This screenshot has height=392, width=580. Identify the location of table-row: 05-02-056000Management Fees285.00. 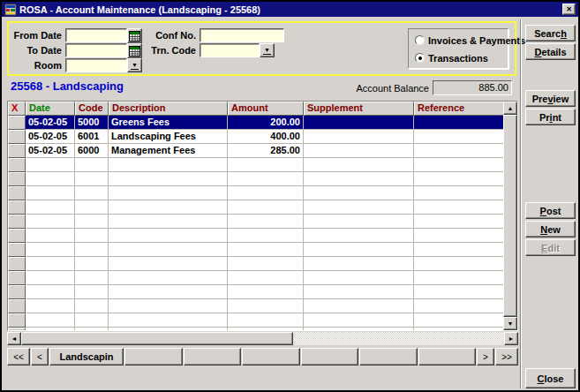
(256, 151).